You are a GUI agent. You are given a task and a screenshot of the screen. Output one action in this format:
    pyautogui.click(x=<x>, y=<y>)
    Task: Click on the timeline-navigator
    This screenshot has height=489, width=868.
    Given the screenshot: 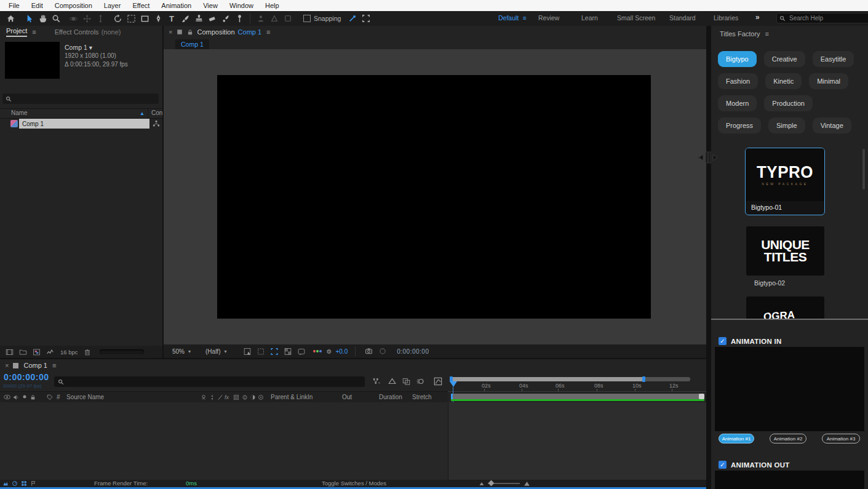 What is the action you would take?
    pyautogui.click(x=571, y=379)
    